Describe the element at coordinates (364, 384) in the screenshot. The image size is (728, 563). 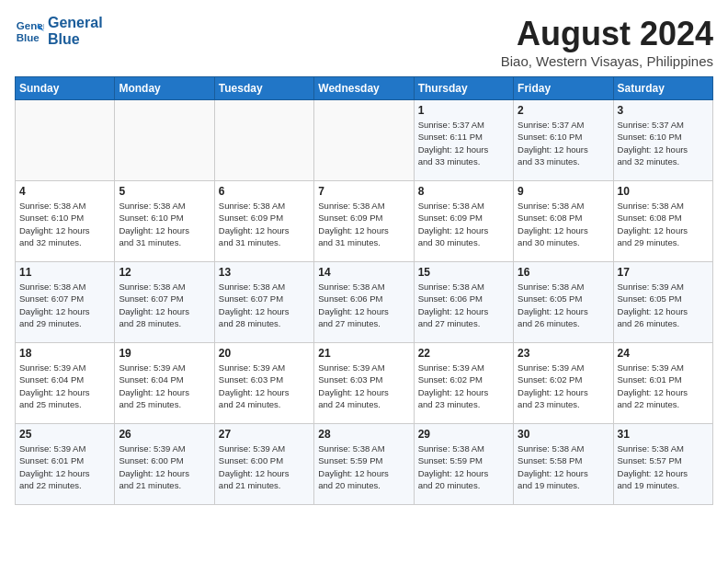
I see `calendar-week-4: 18Sunrise: 5:39 AM Sunset: 6:04 PM Dayli…` at that location.